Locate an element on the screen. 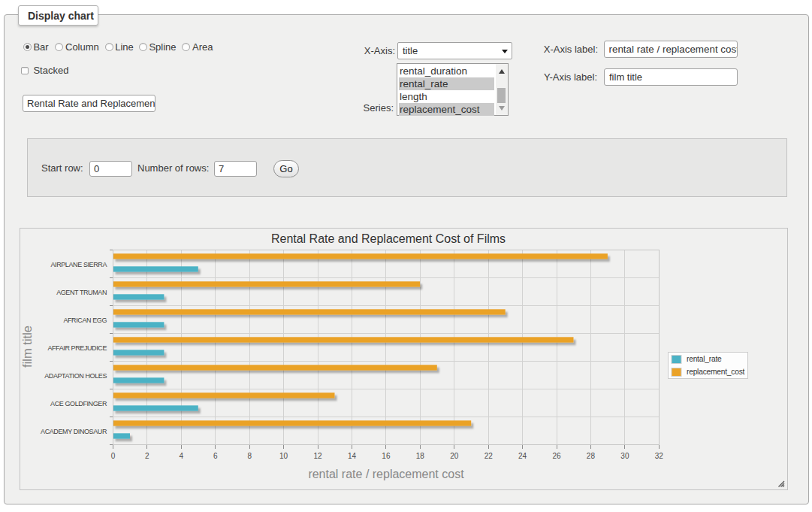 Image resolution: width=812 pixels, height=512 pixels. svg-text: ACE GOLDFINGER is located at coordinates (79, 404).